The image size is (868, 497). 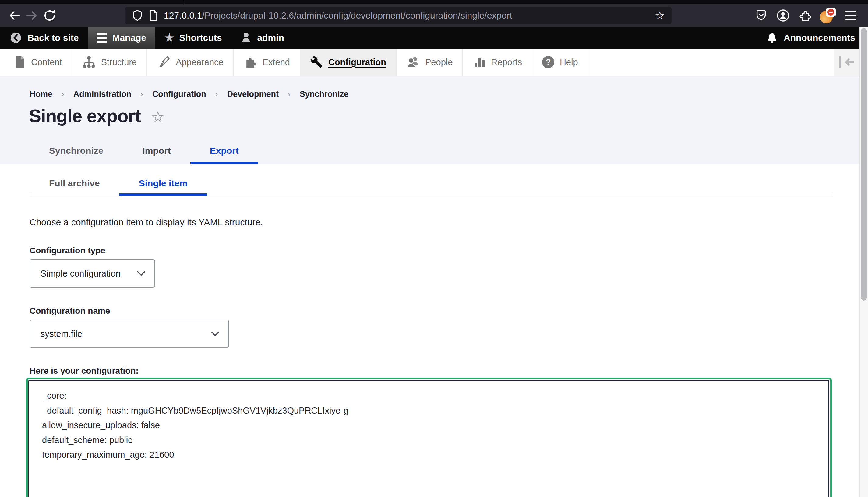 What do you see at coordinates (50, 16) in the screenshot?
I see `reload-button` at bounding box center [50, 16].